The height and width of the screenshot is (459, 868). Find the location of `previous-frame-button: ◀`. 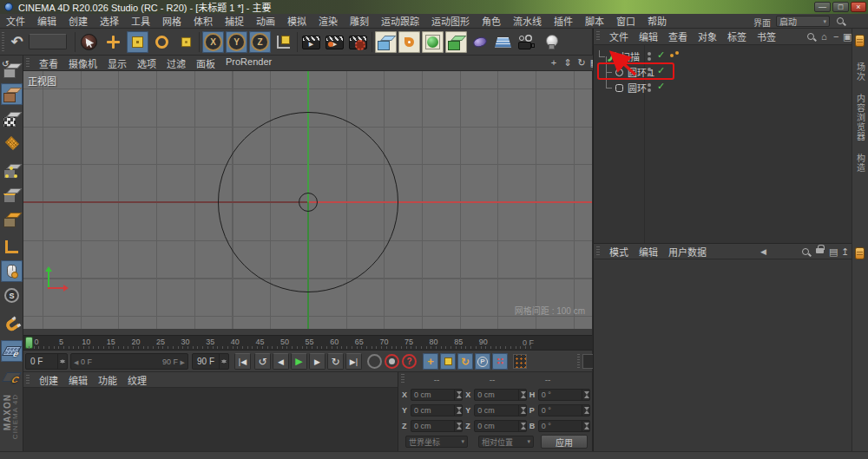

previous-frame-button: ◀ is located at coordinates (281, 361).